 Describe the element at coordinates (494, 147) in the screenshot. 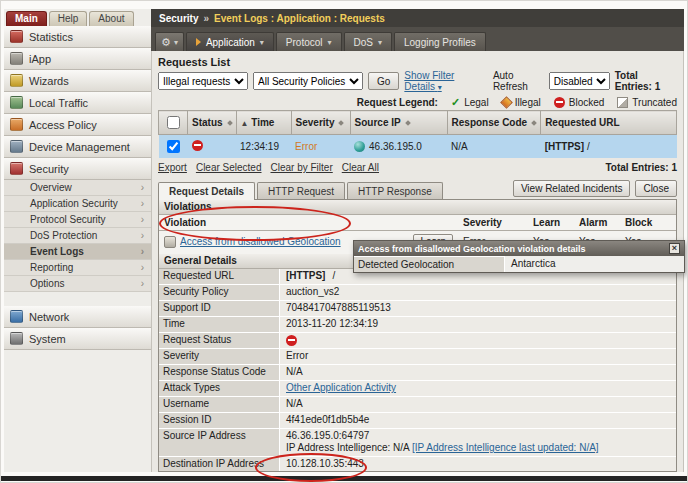

I see `request-response-code: N/A` at that location.